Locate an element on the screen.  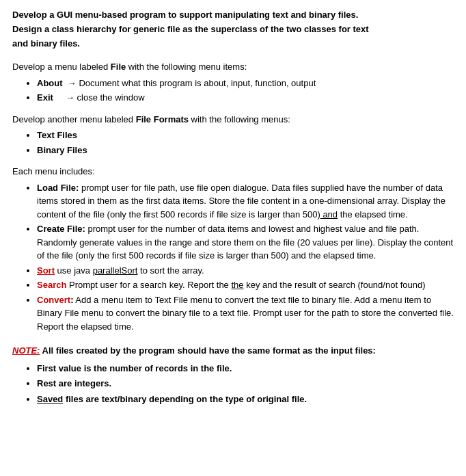
create-file-desc: prompt user for the number of data items… is located at coordinates (245, 242).